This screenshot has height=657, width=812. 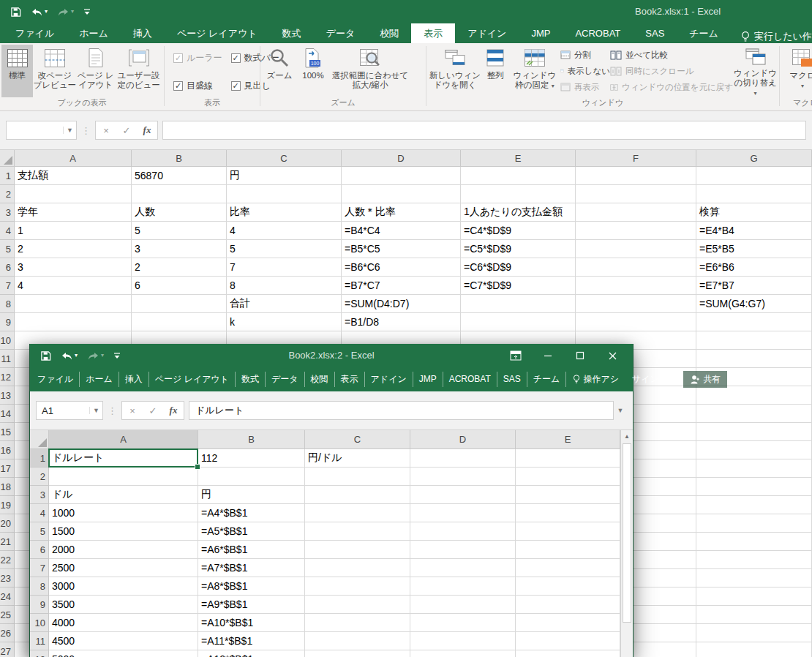 I want to click on sheet2-row-header-11: 11, so click(x=40, y=641).